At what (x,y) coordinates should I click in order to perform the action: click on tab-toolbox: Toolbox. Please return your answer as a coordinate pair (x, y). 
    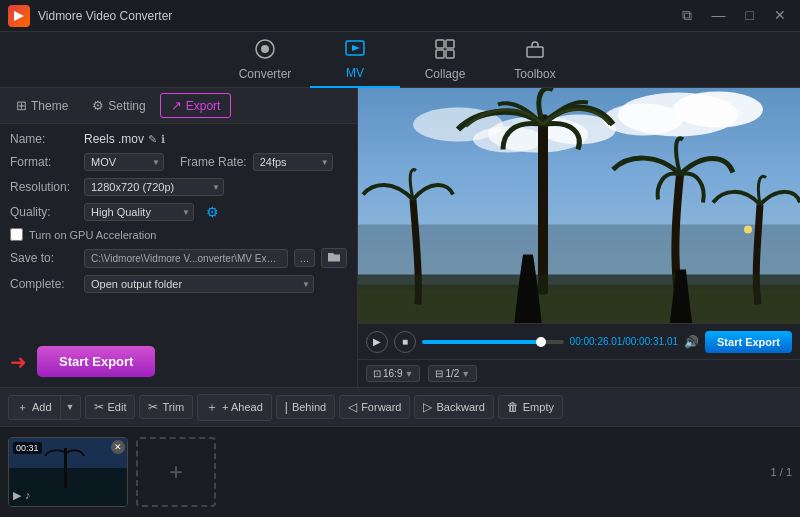
    Looking at the image, I should click on (535, 60).